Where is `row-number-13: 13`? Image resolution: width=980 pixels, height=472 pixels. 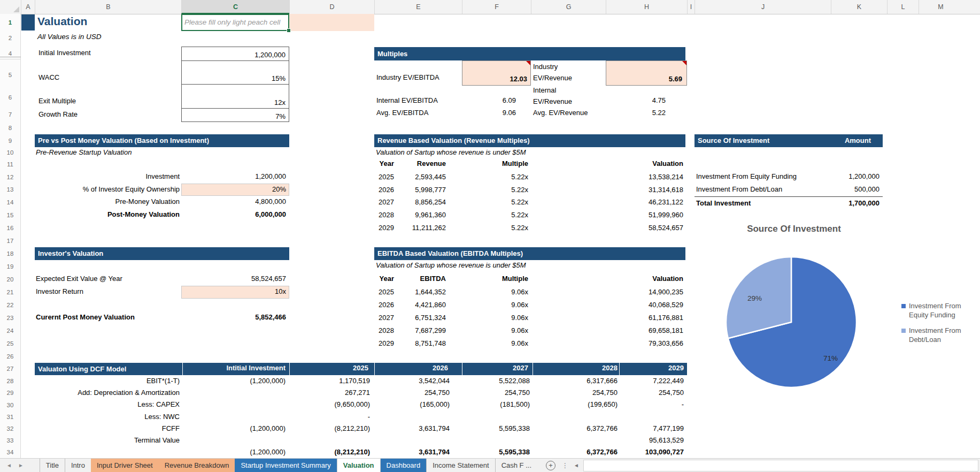
row-number-13: 13 is located at coordinates (10, 189).